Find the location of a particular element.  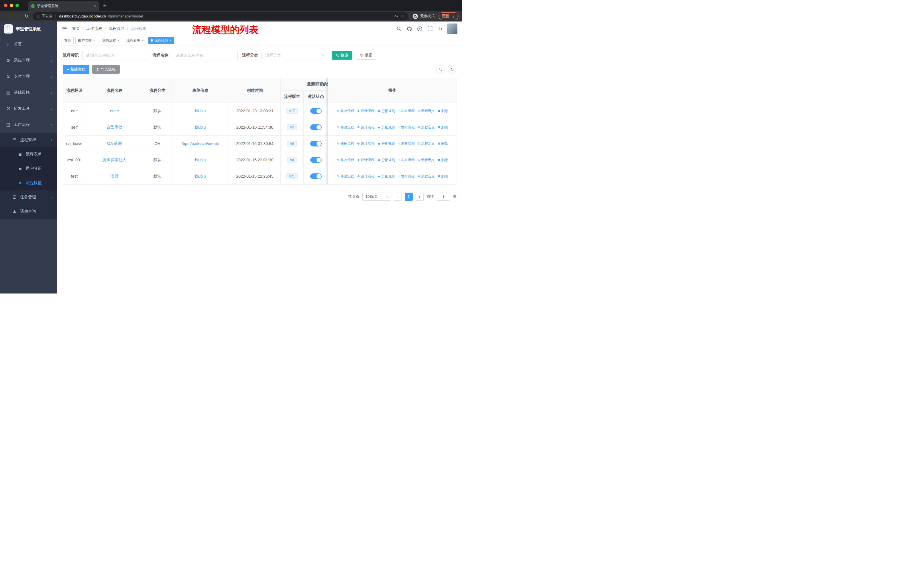

sidebar-item-leave-query: ♟请假查询 is located at coordinates (28, 212).